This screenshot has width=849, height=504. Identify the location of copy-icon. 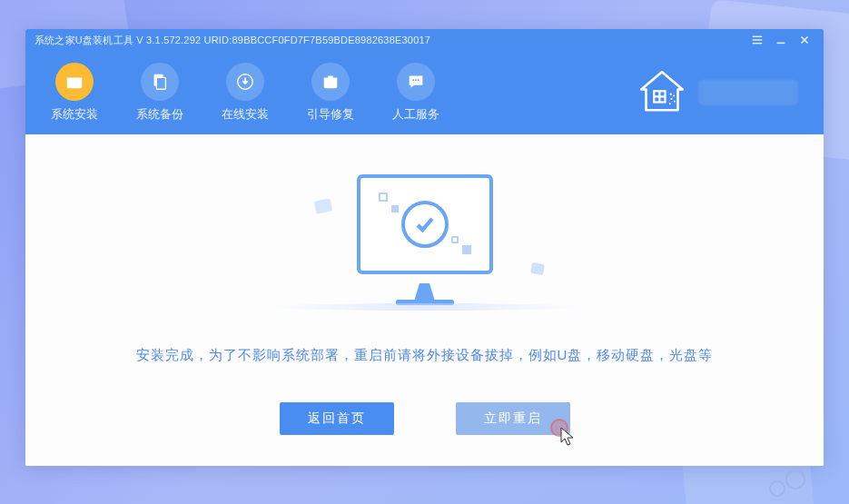
(160, 82).